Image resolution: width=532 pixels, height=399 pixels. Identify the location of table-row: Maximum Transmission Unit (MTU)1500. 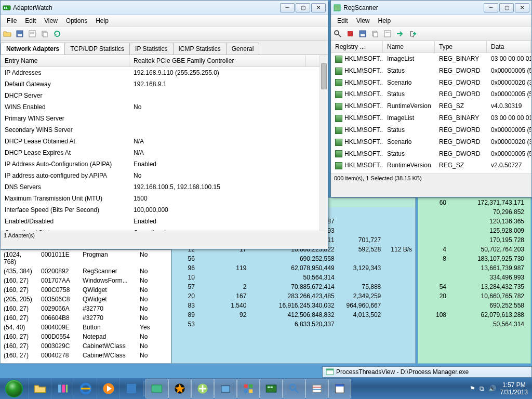
(164, 198).